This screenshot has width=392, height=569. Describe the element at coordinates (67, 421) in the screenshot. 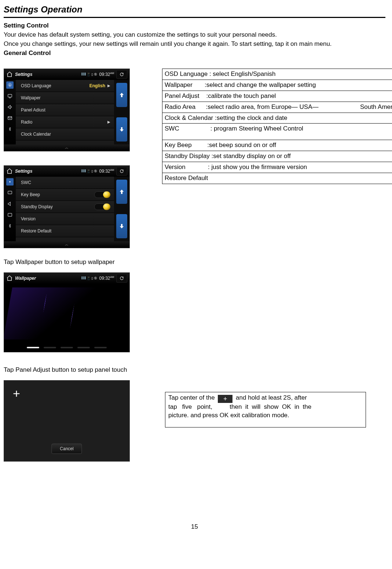

I see `screenshot-panel-adjust: + Cancel` at that location.